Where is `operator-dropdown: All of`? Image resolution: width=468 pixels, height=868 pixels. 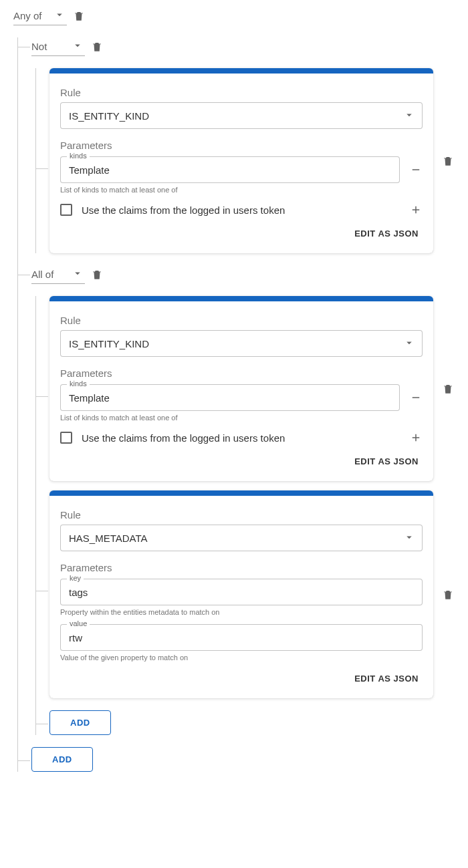 operator-dropdown: All of is located at coordinates (58, 275).